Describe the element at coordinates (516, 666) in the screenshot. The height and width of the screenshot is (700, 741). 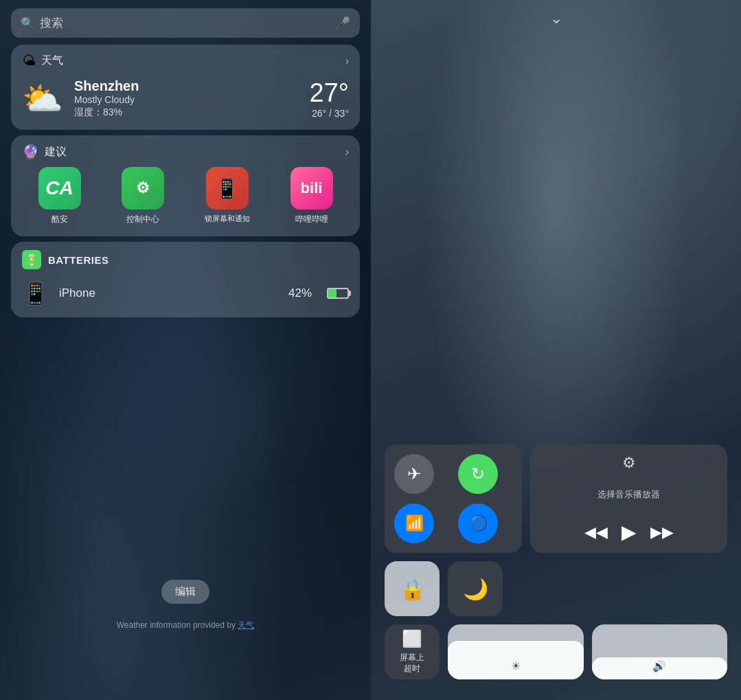
I see `brightness-icon: ☀` at that location.